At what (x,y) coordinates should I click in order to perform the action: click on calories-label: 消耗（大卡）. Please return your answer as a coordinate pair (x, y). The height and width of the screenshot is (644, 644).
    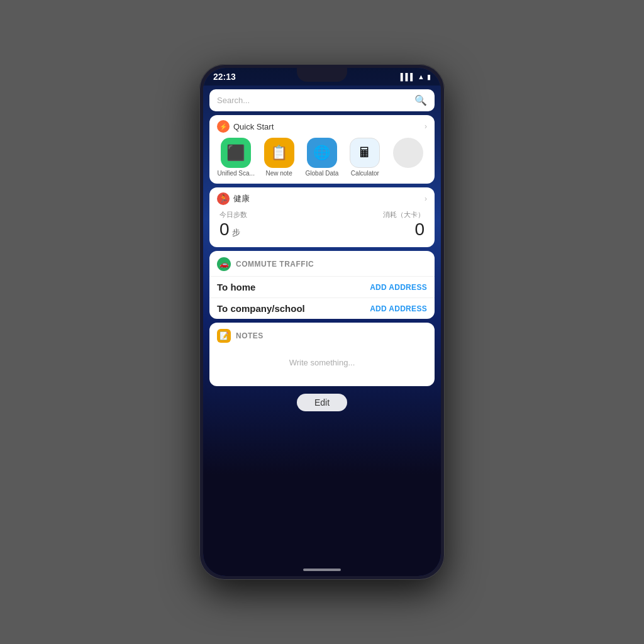
    Looking at the image, I should click on (404, 215).